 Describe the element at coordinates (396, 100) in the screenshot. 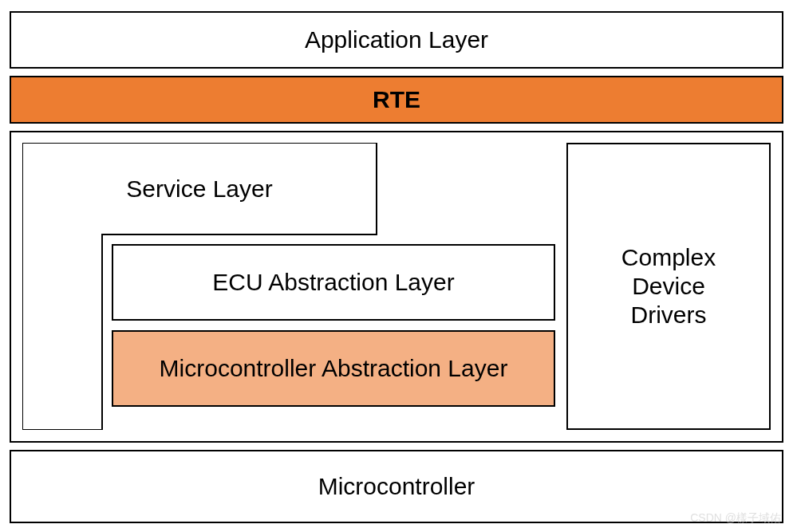

I see `rte-layer-box: RTE` at that location.